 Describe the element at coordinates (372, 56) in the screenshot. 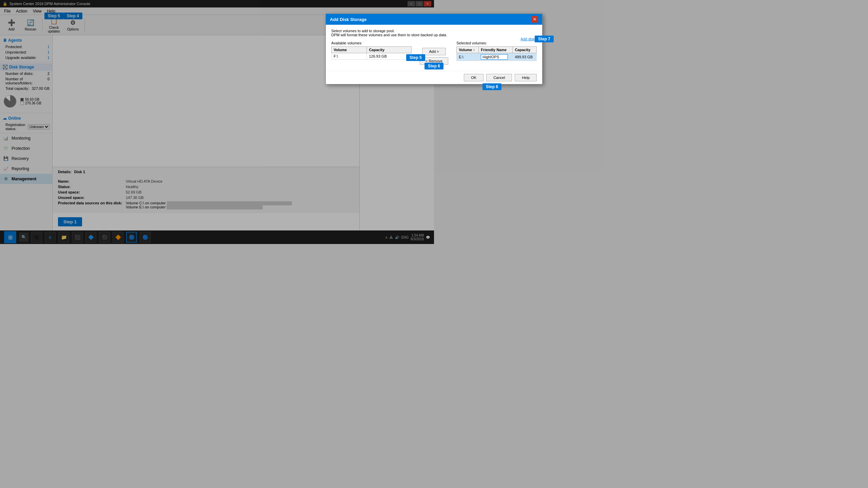

I see `available-row-0: F:\ 126.93 GB` at that location.